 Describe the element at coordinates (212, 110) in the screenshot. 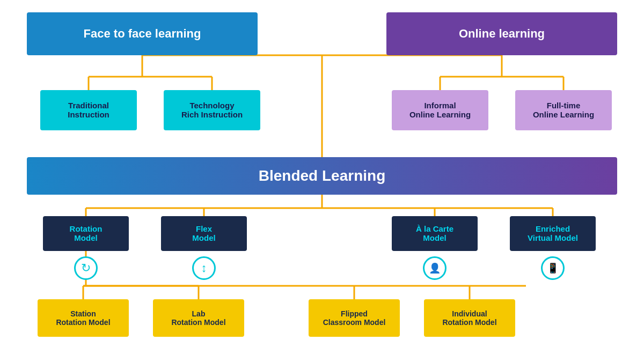

I see `tech-rich-node: Technology Rich Instruction` at that location.